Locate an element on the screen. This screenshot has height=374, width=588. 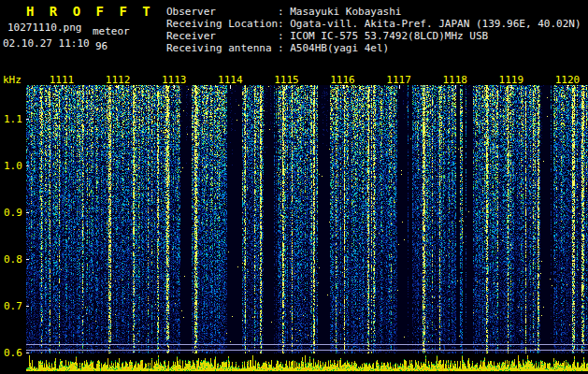
freq-tick-label: 0.9 is located at coordinates (13, 213).